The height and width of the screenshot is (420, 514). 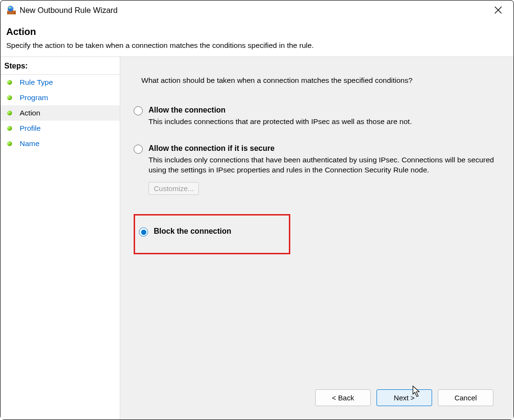 What do you see at coordinates (343, 397) in the screenshot?
I see `back-button: < Back` at bounding box center [343, 397].